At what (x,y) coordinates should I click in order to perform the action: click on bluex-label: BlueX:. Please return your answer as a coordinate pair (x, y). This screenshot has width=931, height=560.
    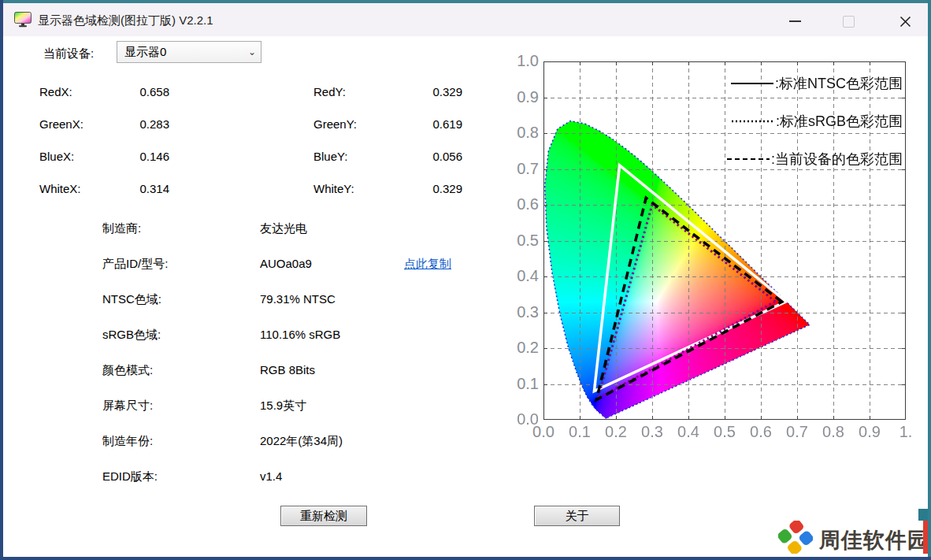
    Looking at the image, I should click on (57, 156).